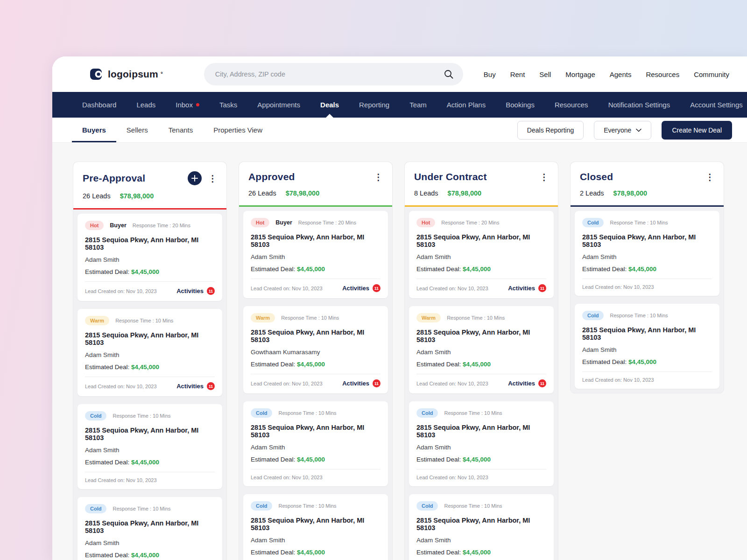 The width and height of the screenshot is (747, 560). Describe the element at coordinates (716, 105) in the screenshot. I see `main-nav-account-settings: Account Settings` at that location.